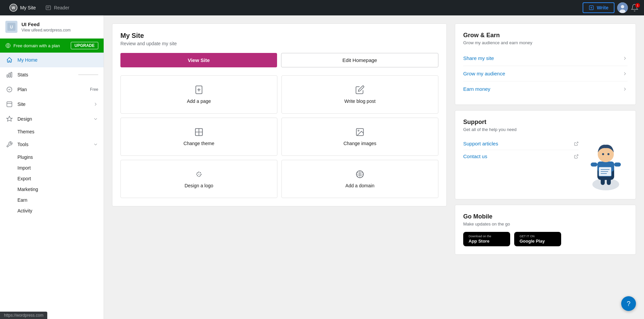  I want to click on sidebar-item-tools-label: Tools, so click(53, 144).